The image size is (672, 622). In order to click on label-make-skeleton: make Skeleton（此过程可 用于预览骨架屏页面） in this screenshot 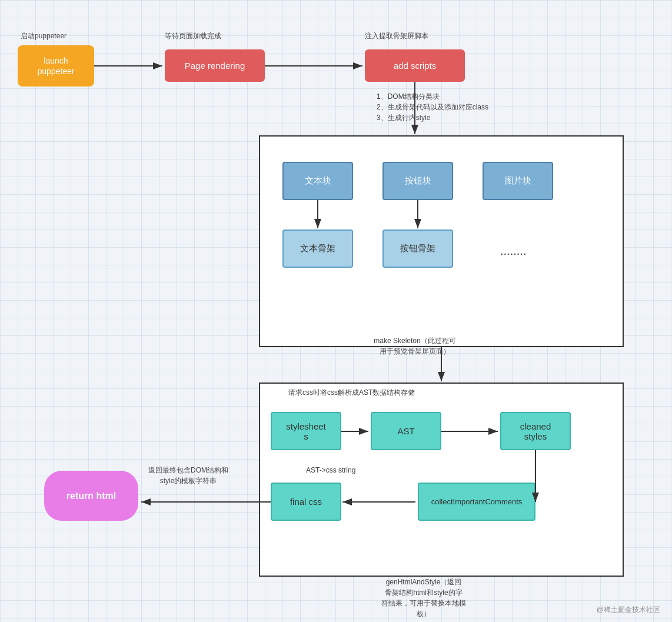, I will do `click(415, 346)`.